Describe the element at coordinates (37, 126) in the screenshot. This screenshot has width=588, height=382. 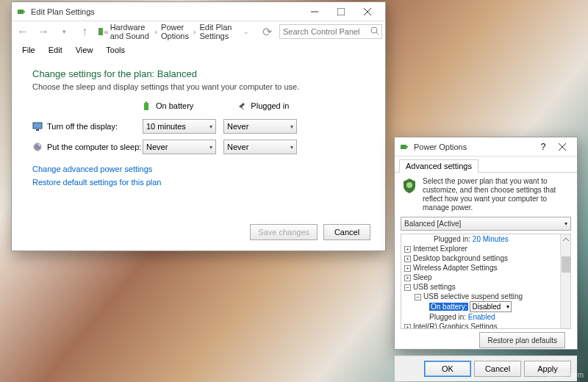
I see `display-icon` at that location.